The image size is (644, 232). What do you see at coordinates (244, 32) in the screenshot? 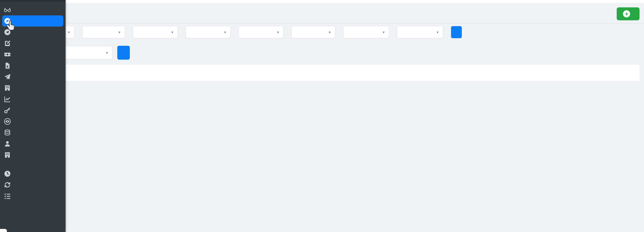
I see `filter-row: ▼▼▼▼▼▼▼▼` at bounding box center [244, 32].